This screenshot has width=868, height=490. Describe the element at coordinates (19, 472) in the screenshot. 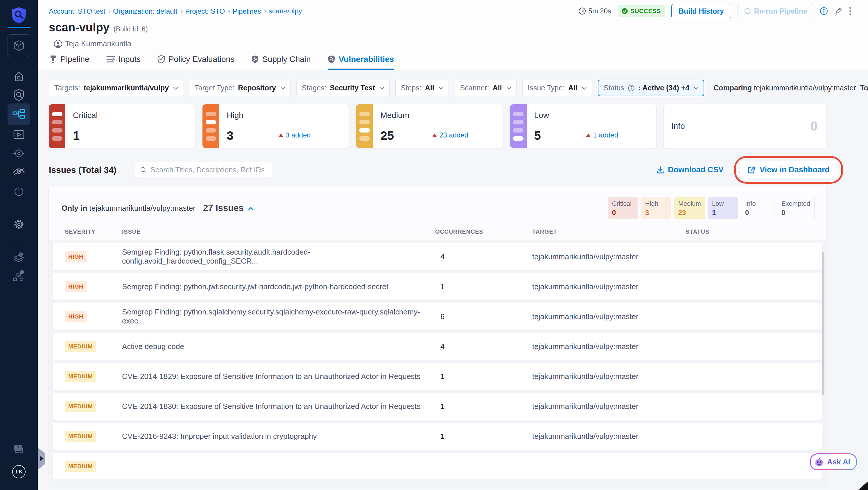

I see `avatar-initials: TK` at that location.